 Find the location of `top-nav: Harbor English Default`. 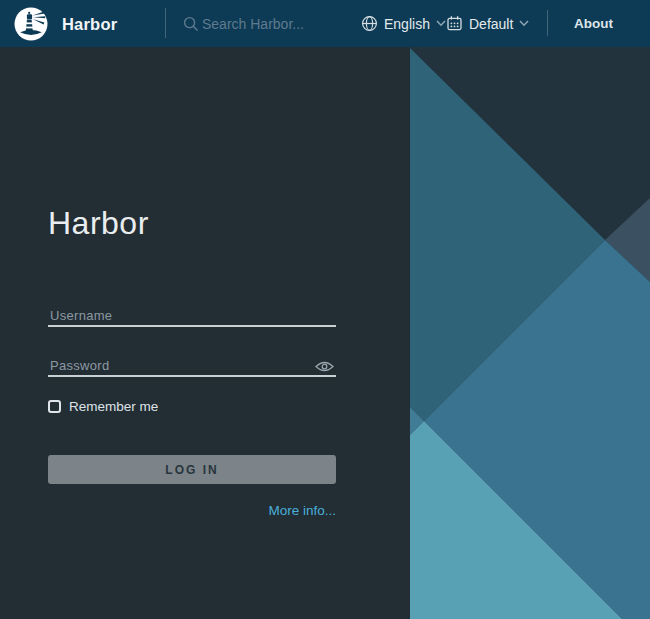

top-nav: Harbor English Default is located at coordinates (325, 24).